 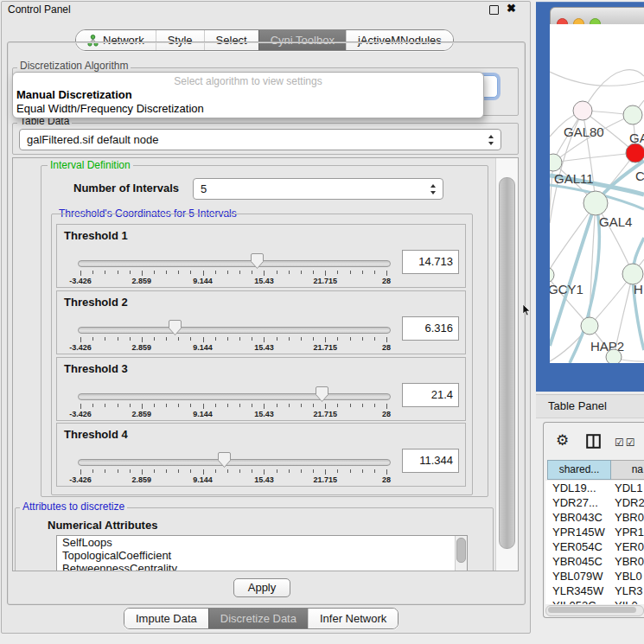 I want to click on cell-name: YLR3, so click(x=629, y=591).